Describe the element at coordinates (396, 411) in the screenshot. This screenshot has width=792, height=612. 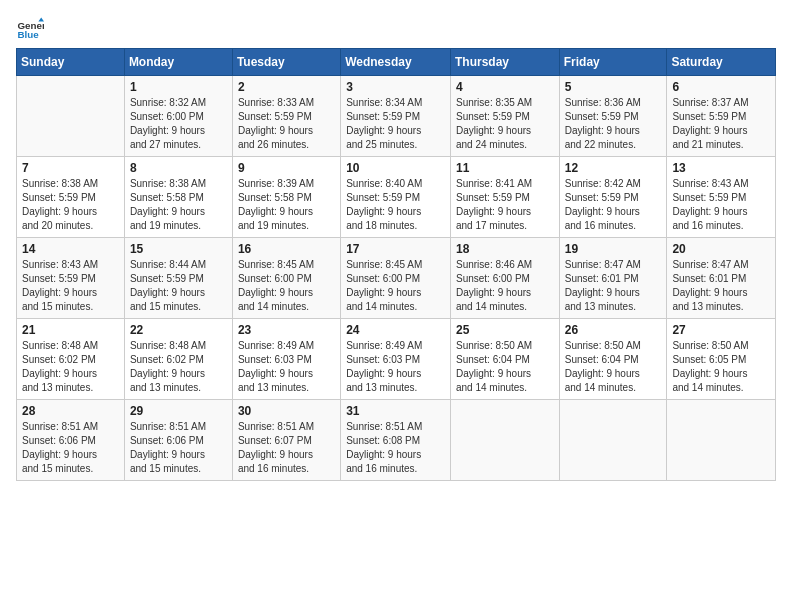
I see `day-number: 31` at that location.